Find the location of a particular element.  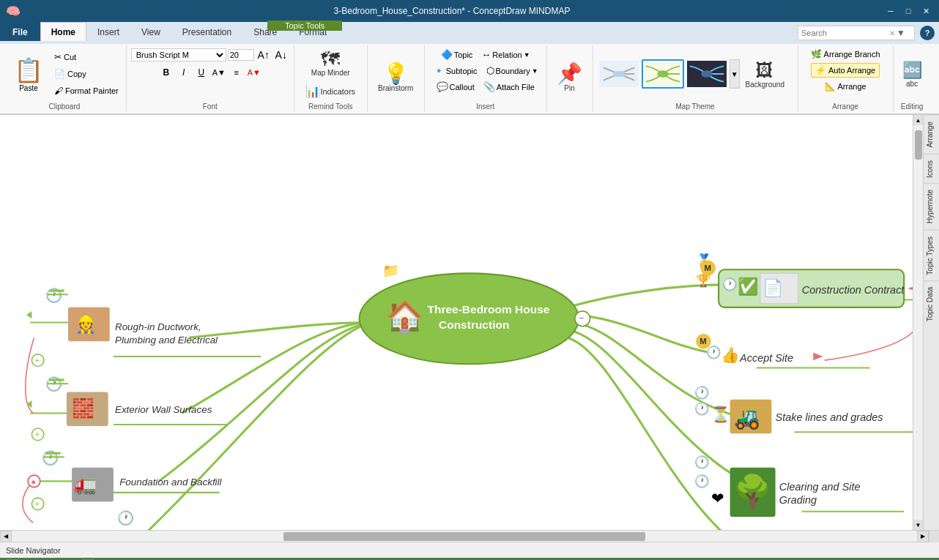

font-name-select: Brush Script M is located at coordinates (179, 55).